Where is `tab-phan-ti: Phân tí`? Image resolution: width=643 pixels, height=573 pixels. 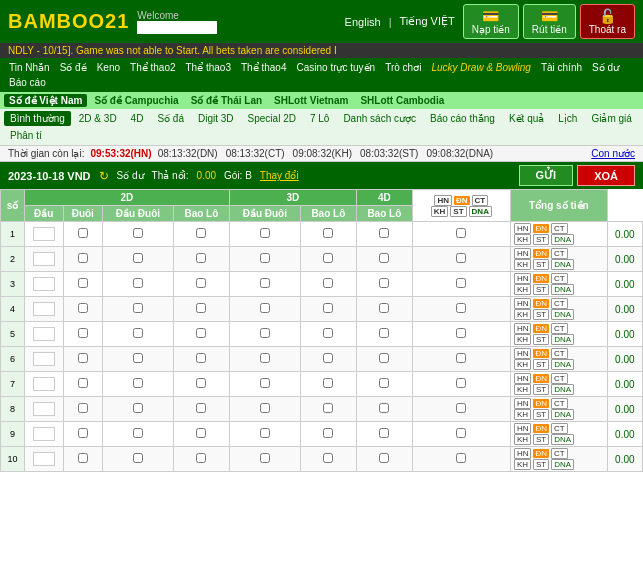
tab-phan-ti: Phân tí is located at coordinates (26, 136).